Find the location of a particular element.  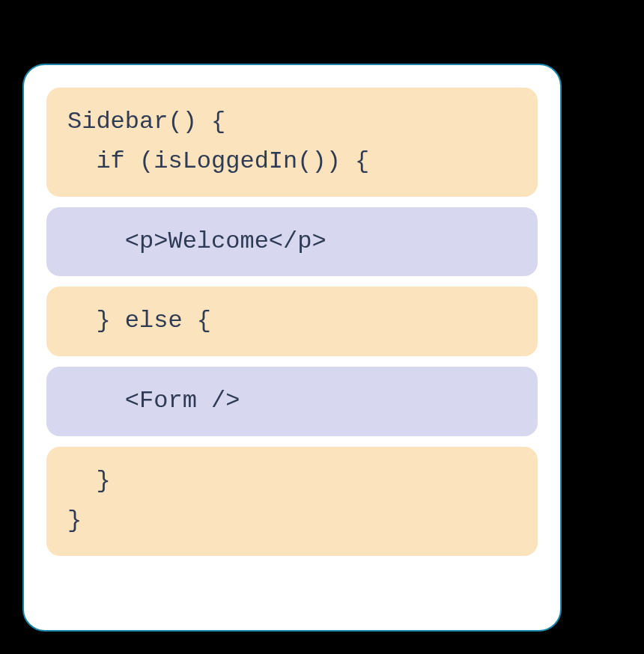

code-block-1: Sidebar() { if (isLoggedIn()) { is located at coordinates (292, 142).